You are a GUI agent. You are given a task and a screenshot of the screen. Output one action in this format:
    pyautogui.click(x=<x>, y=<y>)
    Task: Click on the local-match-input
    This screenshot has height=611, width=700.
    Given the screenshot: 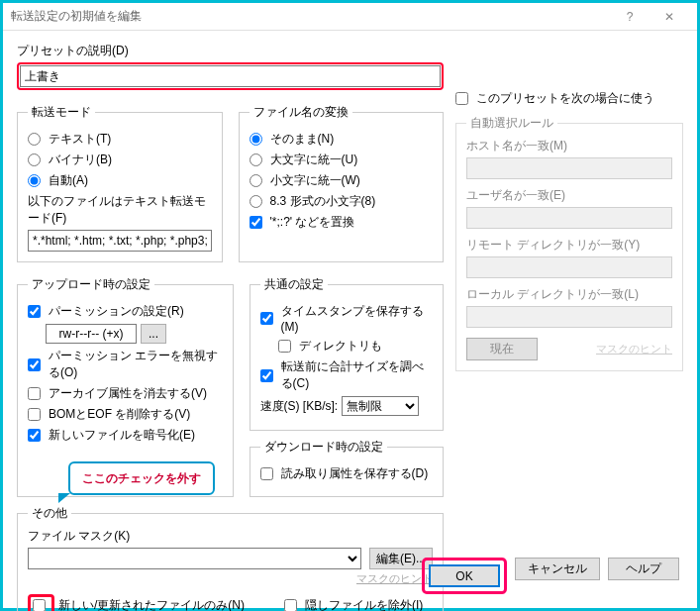 What is the action you would take?
    pyautogui.click(x=569, y=317)
    